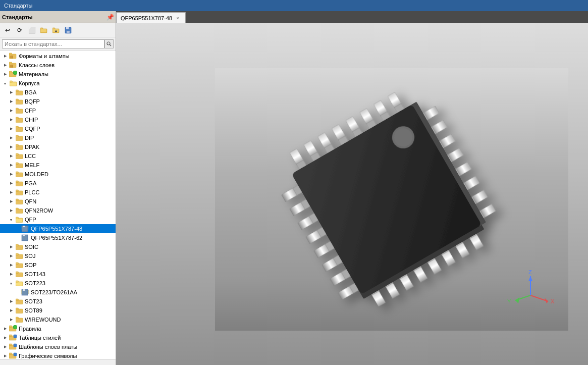  What do you see at coordinates (20, 30) in the screenshot?
I see `refresh-button: ⟳` at bounding box center [20, 30].